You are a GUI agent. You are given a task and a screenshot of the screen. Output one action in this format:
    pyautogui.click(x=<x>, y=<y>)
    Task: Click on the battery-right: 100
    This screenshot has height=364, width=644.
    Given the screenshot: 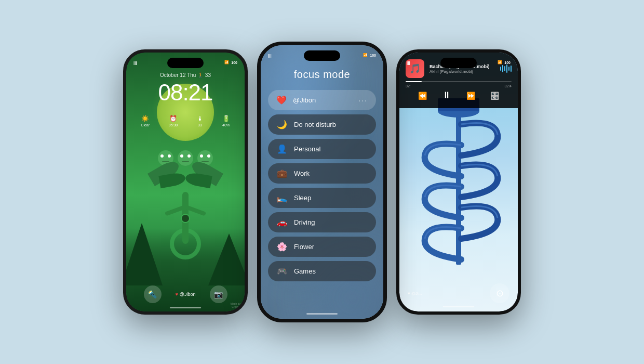 What is the action you would take?
    pyautogui.click(x=507, y=62)
    